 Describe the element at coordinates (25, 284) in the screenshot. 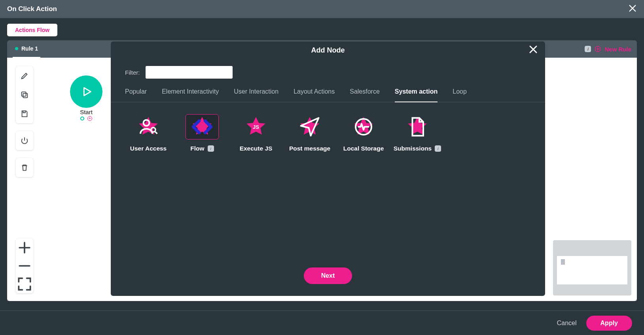

I see `fullscreen-icon` at that location.